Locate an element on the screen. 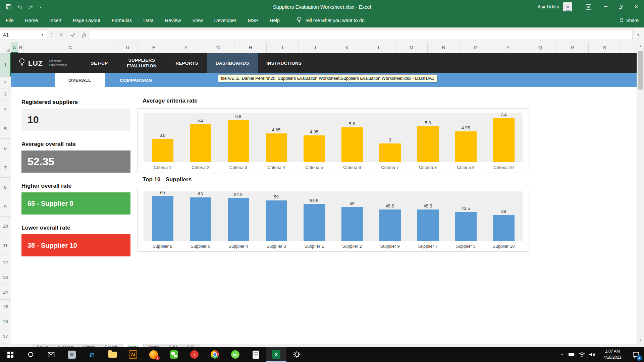 The height and width of the screenshot is (362, 644). column-header-G: G is located at coordinates (218, 48).